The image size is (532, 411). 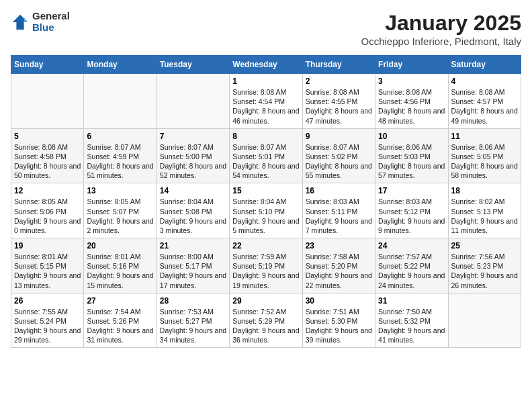 What do you see at coordinates (412, 211) in the screenshot?
I see `calendar-cell: 17Sunrise: 8:03 AM Sunset: 5:12 PM Dayli…` at bounding box center [412, 211].